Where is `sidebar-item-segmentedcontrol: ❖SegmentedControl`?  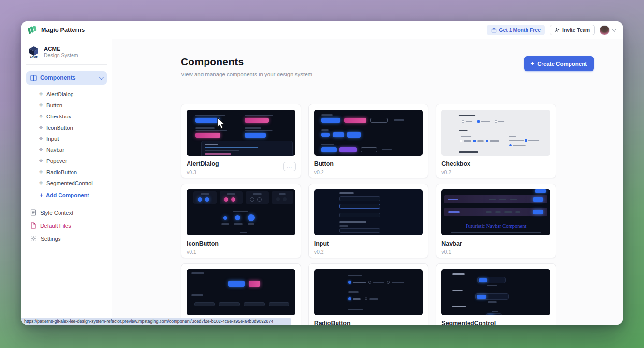
sidebar-item-segmentedcontrol: ❖SegmentedControl is located at coordinates (67, 183).